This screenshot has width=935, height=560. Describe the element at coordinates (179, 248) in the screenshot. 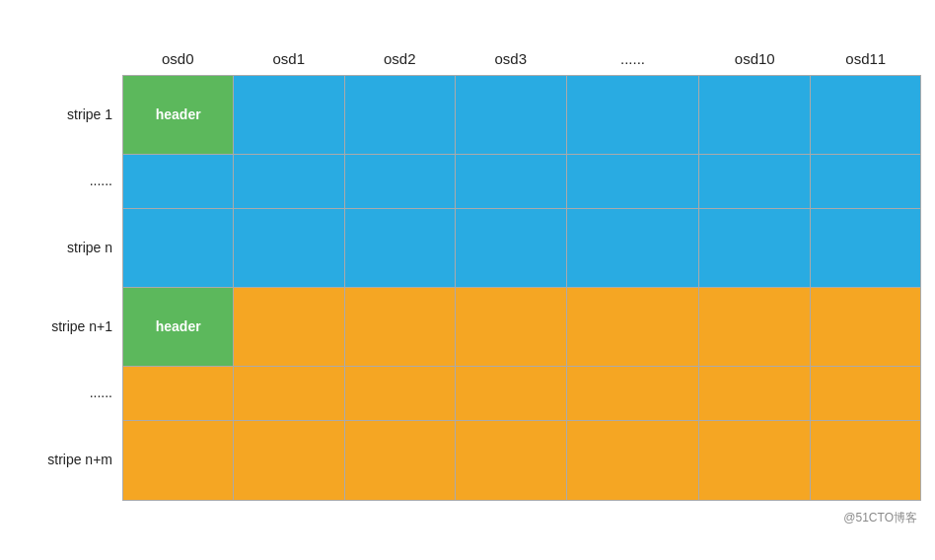

I see `cell-r3-c0` at that location.